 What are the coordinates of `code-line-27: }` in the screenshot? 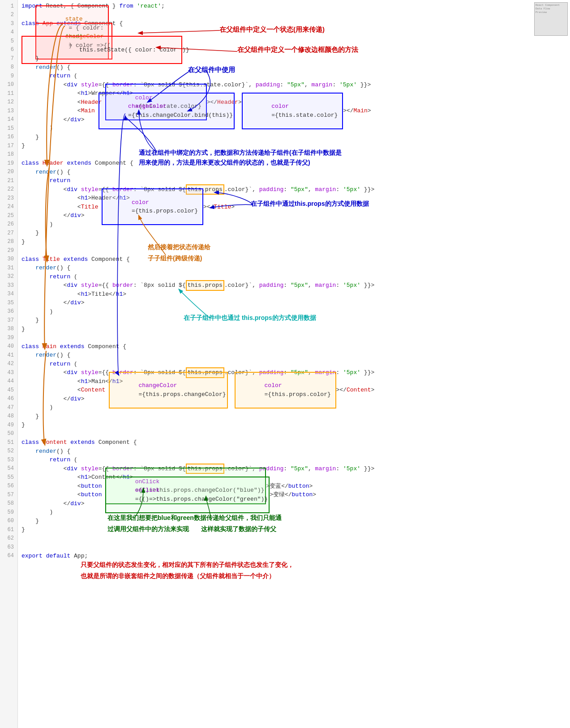 It's located at (294, 233).